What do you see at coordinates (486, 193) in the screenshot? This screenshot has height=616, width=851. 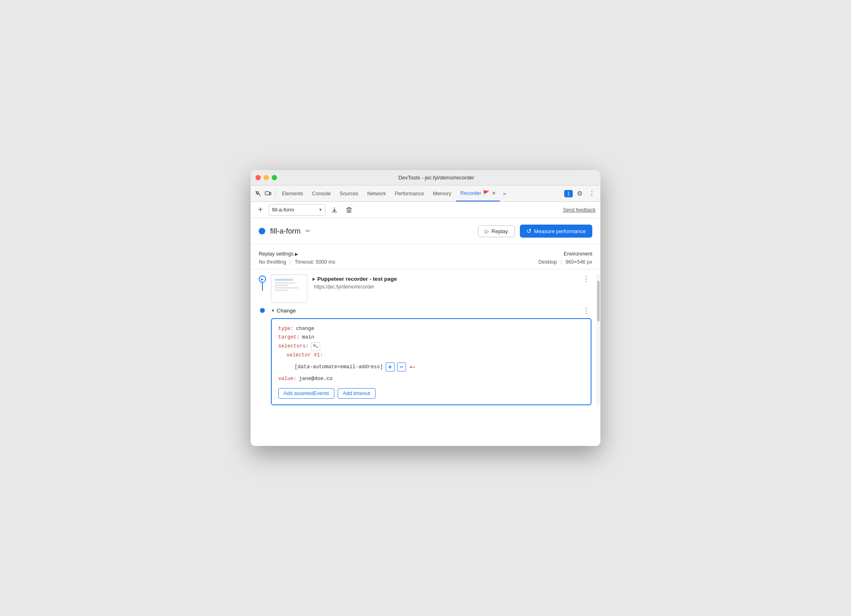 I see `recorder-flag-icon: 🚩` at bounding box center [486, 193].